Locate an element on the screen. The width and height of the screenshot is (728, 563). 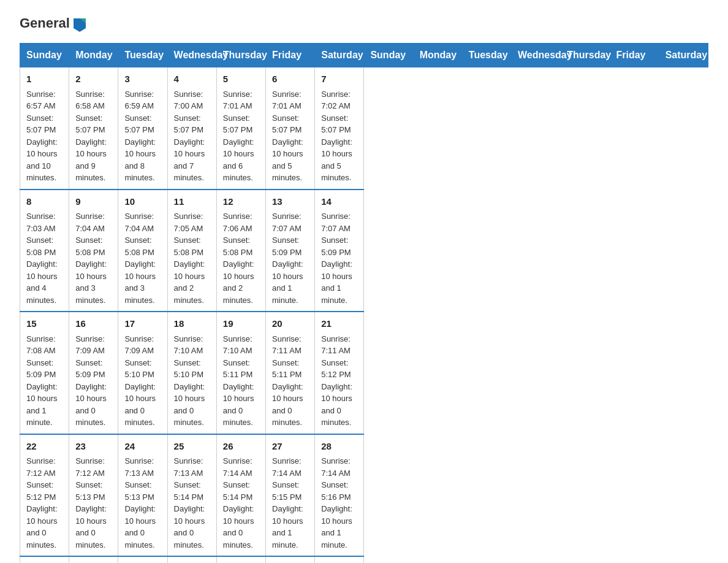
day-cell: 16Sunrise: 7:09 AM Sunset: 5:09 PM Dayli… is located at coordinates (94, 373).